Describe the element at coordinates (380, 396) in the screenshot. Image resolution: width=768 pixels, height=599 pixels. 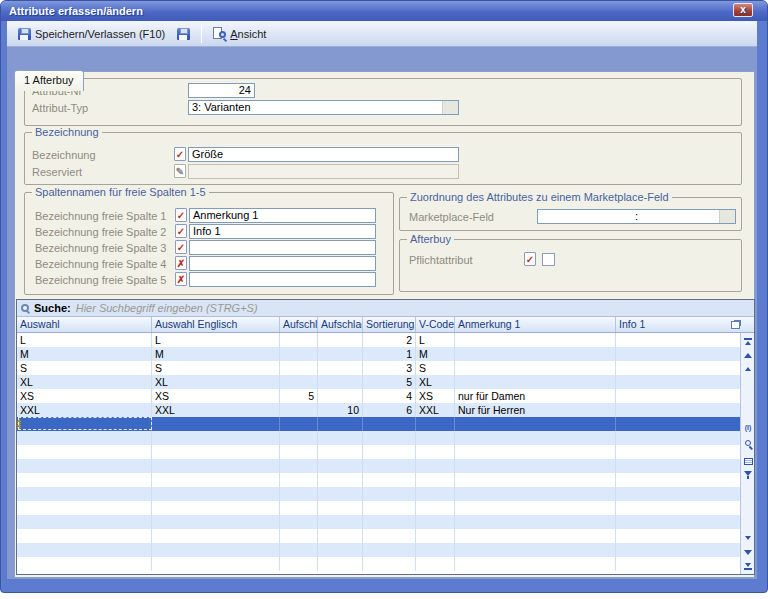
I see `table-row: XSXS54XSnur für Damen` at that location.